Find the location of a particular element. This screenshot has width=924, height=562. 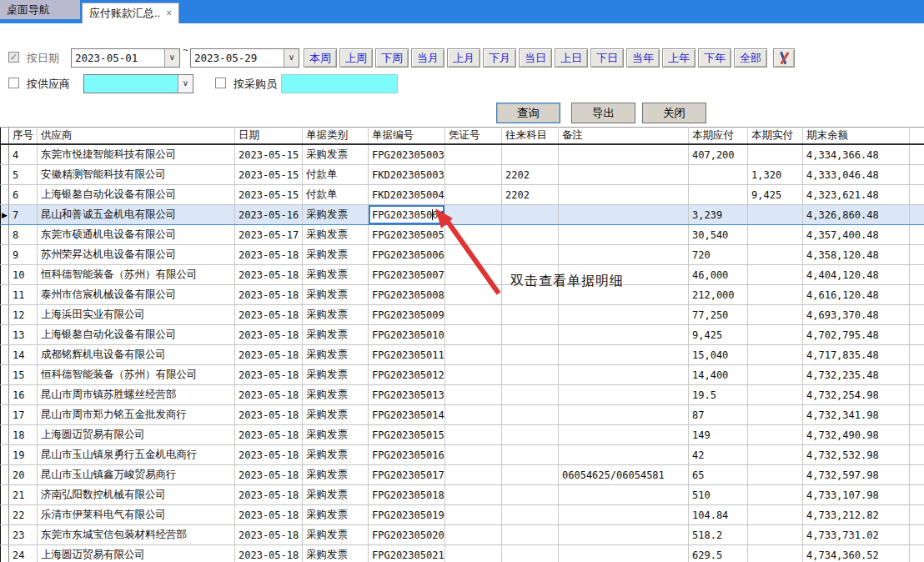

cell: 15,040 is located at coordinates (719, 355).